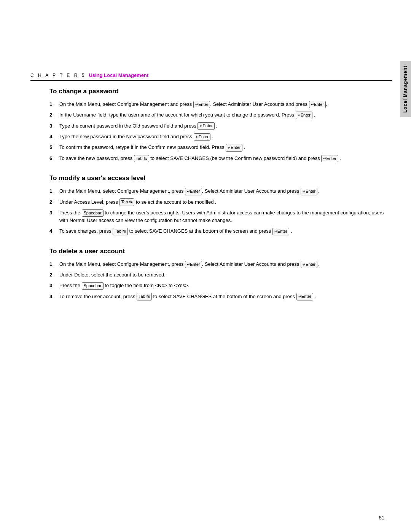  What do you see at coordinates (222, 137) in the screenshot?
I see `step-text: Type the new password in the New passwor…` at bounding box center [222, 137].